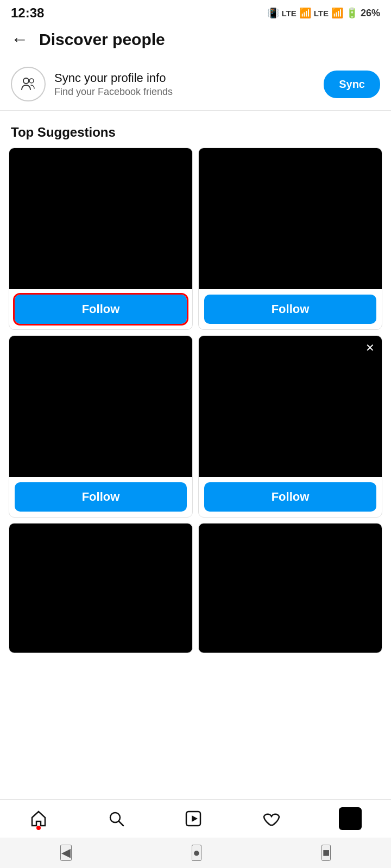  I want to click on divider, so click(195, 111).